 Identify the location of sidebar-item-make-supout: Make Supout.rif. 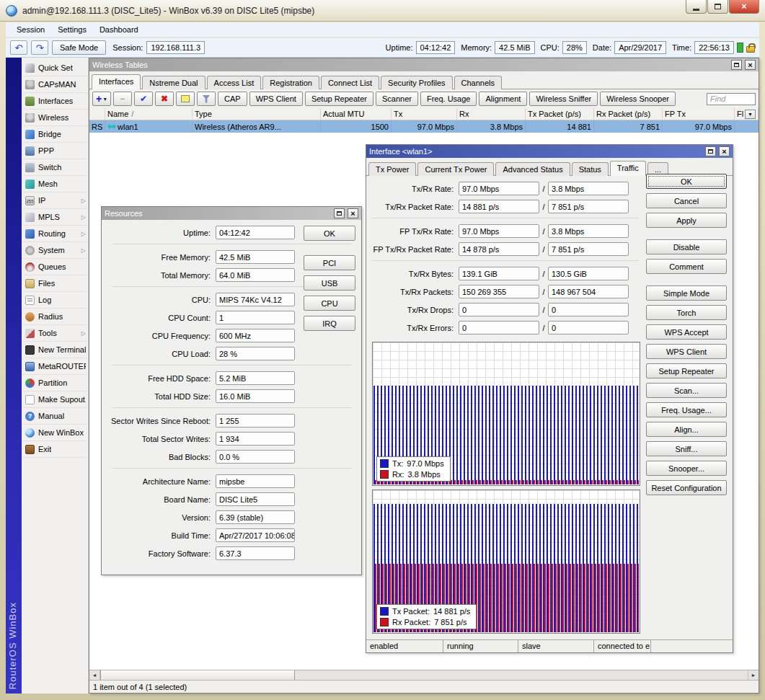
(55, 399).